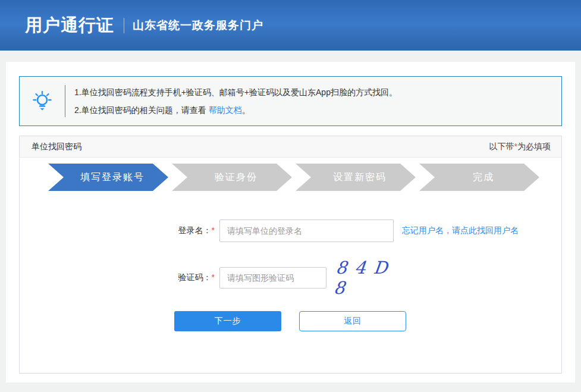 The image size is (581, 392). What do you see at coordinates (235, 110) in the screenshot?
I see `tip-line-2: 2.单位找回密码的相关问题，请查看帮助文档。` at bounding box center [235, 110].